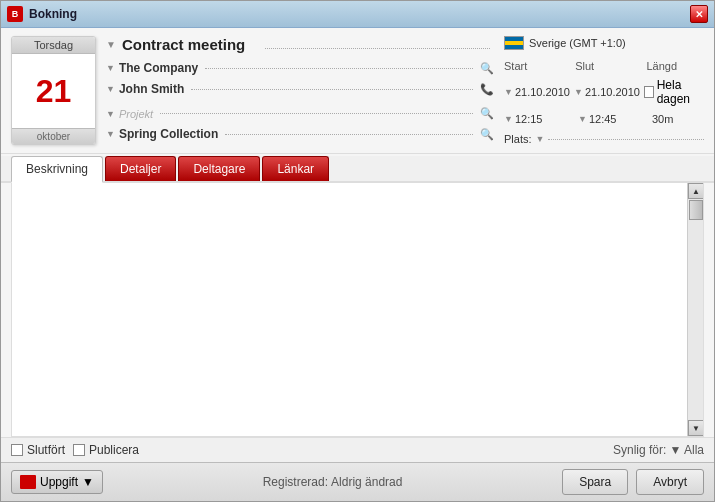 This screenshot has width=715, height=502. What do you see at coordinates (696, 428) in the screenshot?
I see `scrollbar-down-button: ▼` at bounding box center [696, 428].